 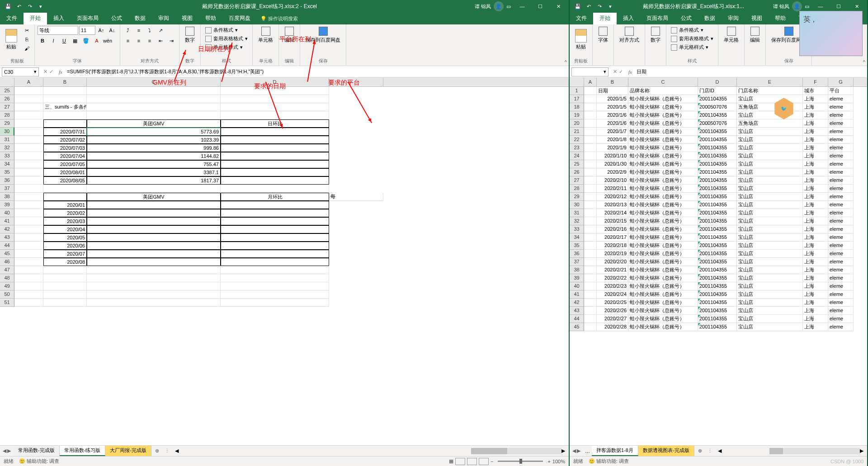 I want to click on select-all-corner, so click(x=7, y=82).